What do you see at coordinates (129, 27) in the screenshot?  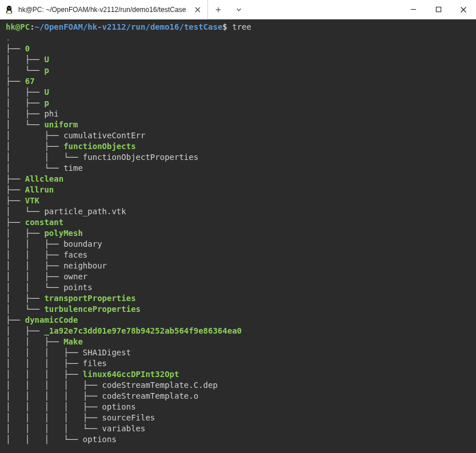 I see `prompt-path: ~/OpenFOAM/hk-v2112/run/demo16/testCase` at bounding box center [129, 27].